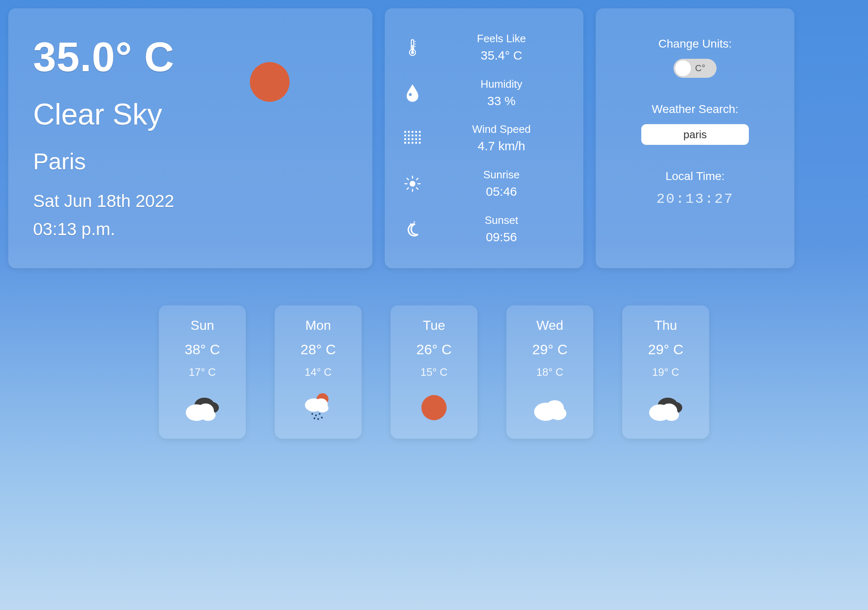 The height and width of the screenshot is (610, 868). What do you see at coordinates (695, 199) in the screenshot?
I see `local-time-value: 20:13:27` at bounding box center [695, 199].